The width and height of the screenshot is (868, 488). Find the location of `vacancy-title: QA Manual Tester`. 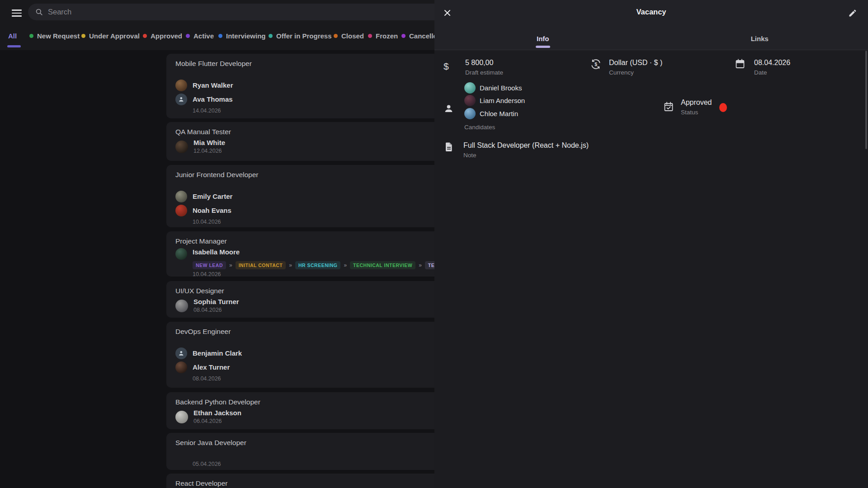

vacancy-title: QA Manual Tester is located at coordinates (307, 132).